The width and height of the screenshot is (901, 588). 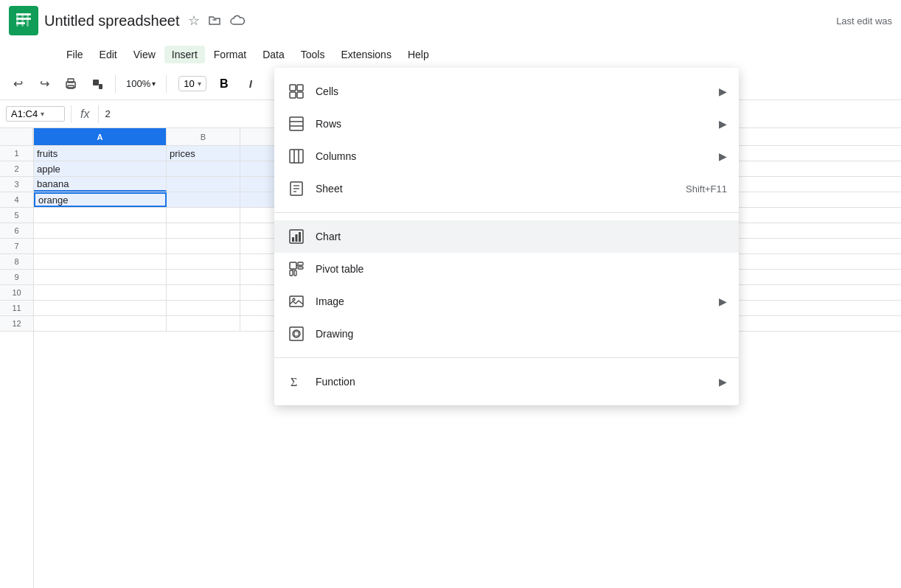 What do you see at coordinates (97, 84) in the screenshot?
I see `paint-format-button` at bounding box center [97, 84].